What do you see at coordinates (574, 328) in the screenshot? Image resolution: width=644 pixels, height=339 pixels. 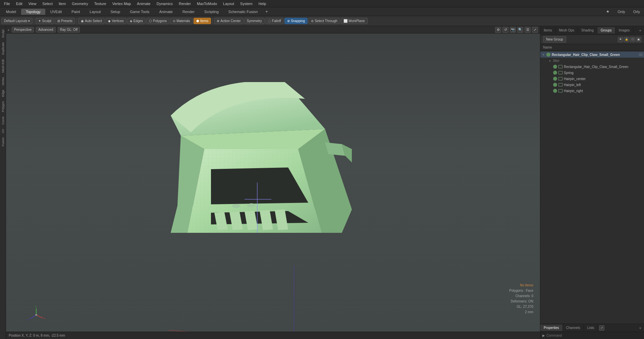 I see `props-tab-channels: Channels` at bounding box center [574, 328].